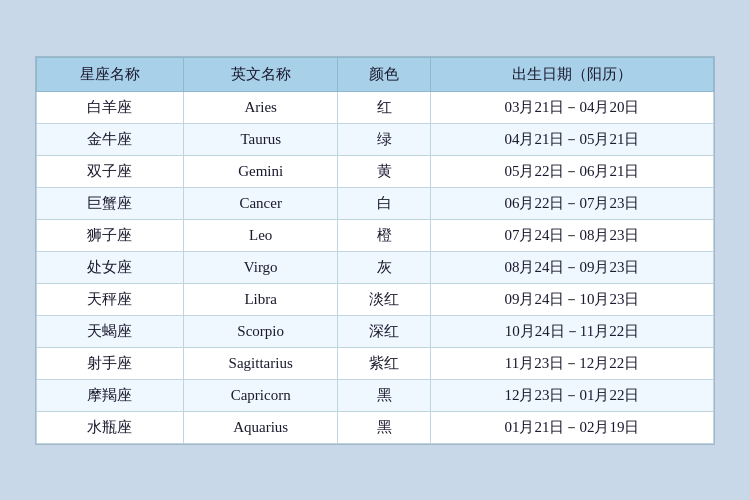 The width and height of the screenshot is (750, 500). Describe the element at coordinates (572, 427) in the screenshot. I see `cell-dates: 01月21日－02月19日` at that location.